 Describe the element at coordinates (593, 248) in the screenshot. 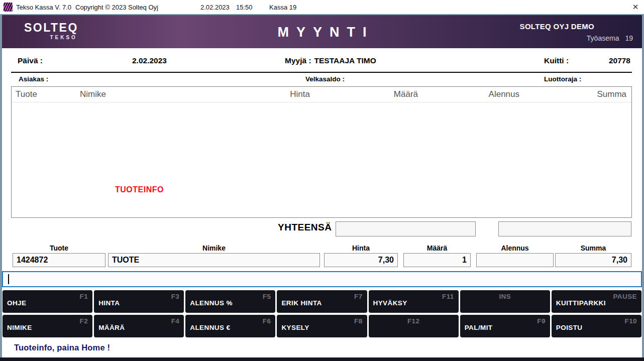

I see `entry-label-summa: Summa` at that location.